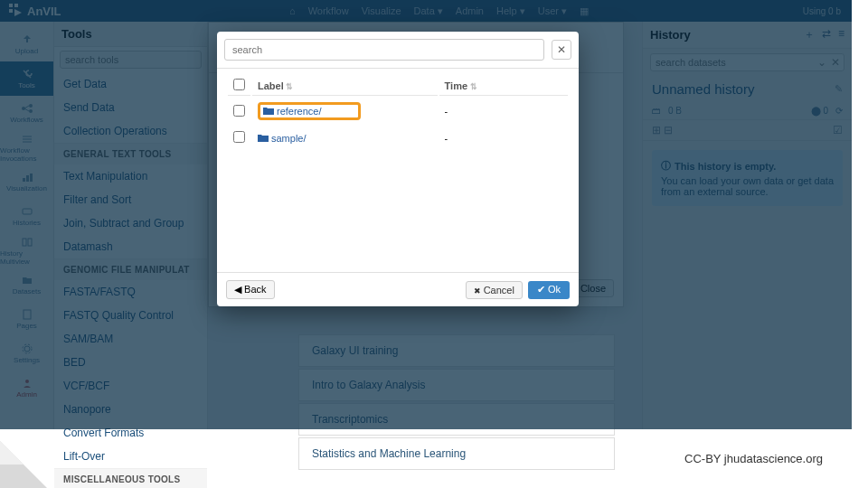 The width and height of the screenshot is (868, 488). What do you see at coordinates (130, 386) in the screenshot?
I see `tool-vcfbcf: VCF/BCF` at bounding box center [130, 386].